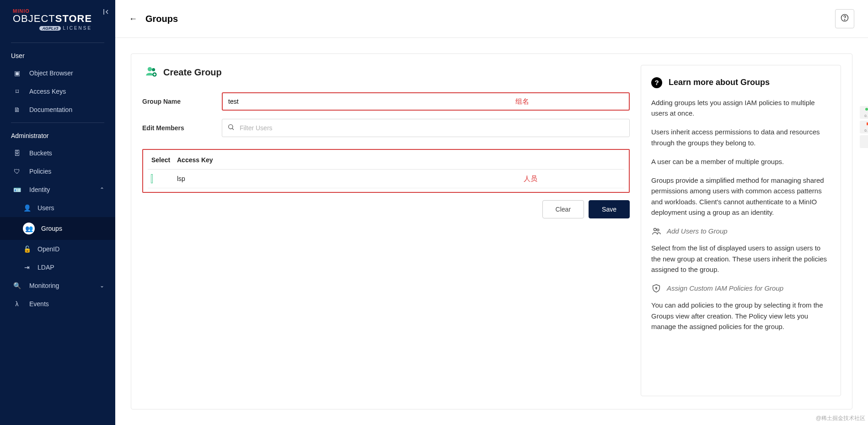 The width and height of the screenshot is (868, 425). Describe the element at coordinates (386, 209) in the screenshot. I see `button-row: Clear Save` at that location.